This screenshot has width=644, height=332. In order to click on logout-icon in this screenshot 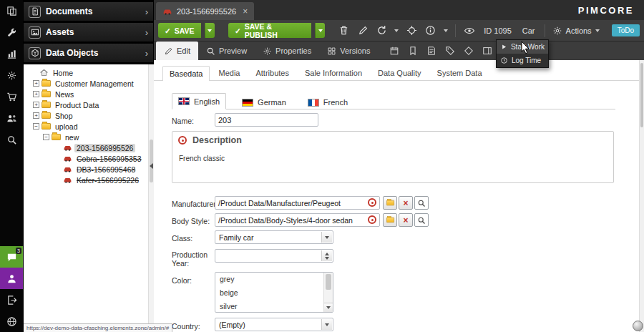, I will do `click(11, 300)`.